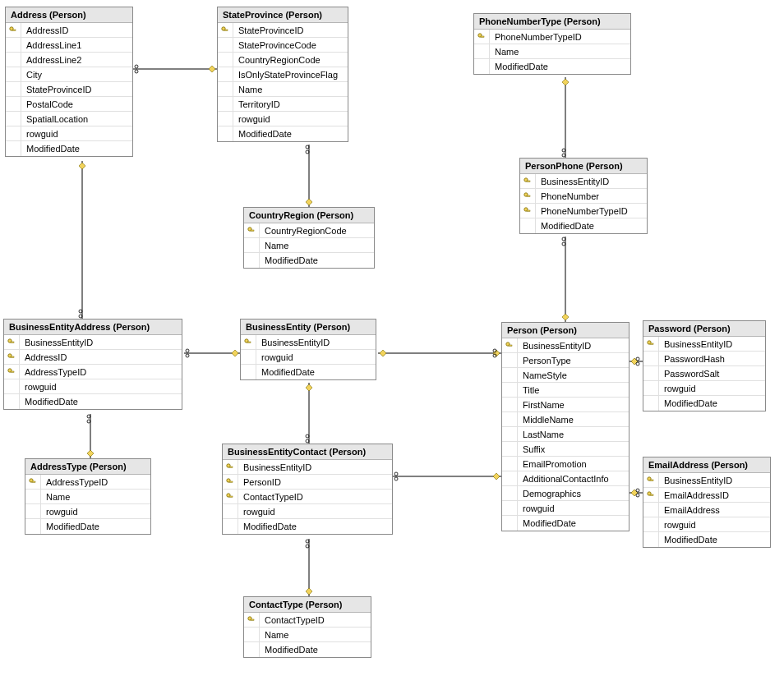 The width and height of the screenshot is (784, 685). Describe the element at coordinates (707, 465) in the screenshot. I see `table-title: EmailAddress (Person)` at that location.